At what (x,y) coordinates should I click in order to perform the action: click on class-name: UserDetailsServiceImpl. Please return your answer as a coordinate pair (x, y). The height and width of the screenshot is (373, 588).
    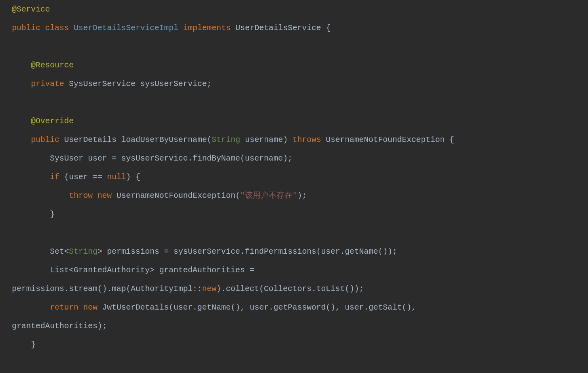
    Looking at the image, I should click on (126, 28).